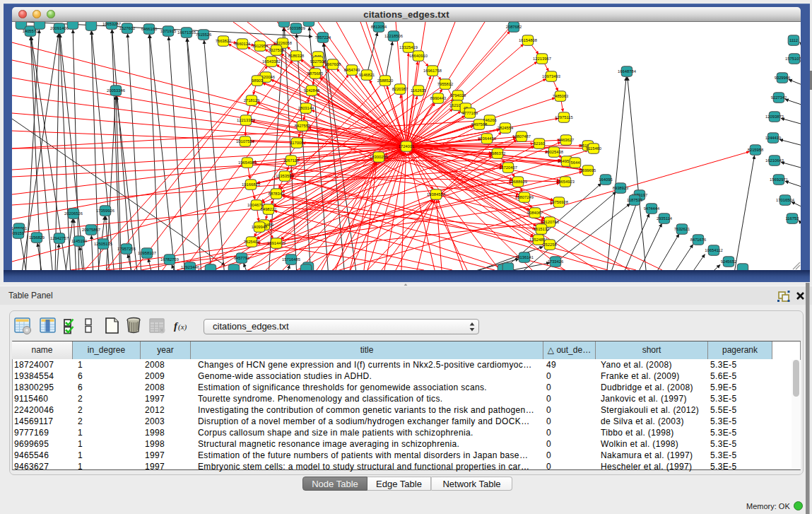 The width and height of the screenshot is (812, 514). Describe the element at coordinates (400, 89) in the screenshot. I see `svg-text: 8220387` at that location.